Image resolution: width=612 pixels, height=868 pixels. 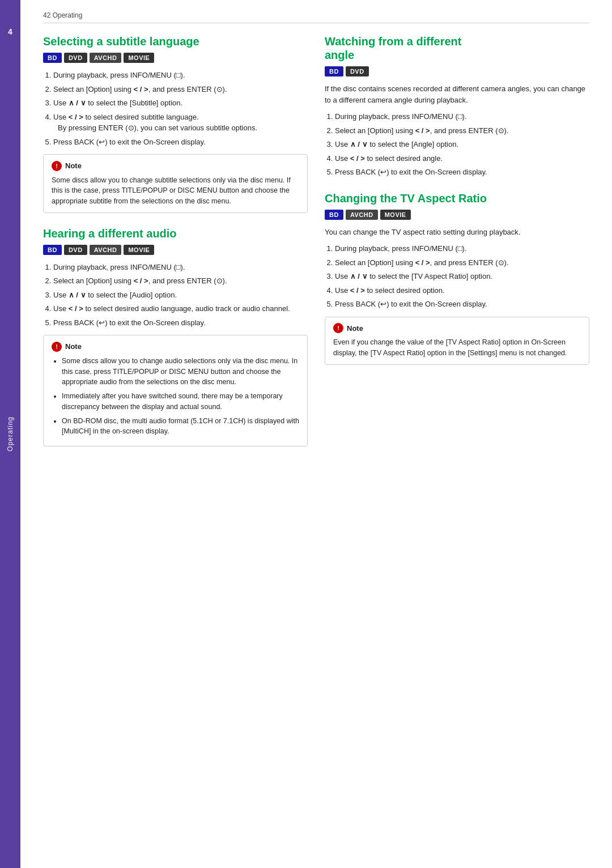 What do you see at coordinates (462, 172) in the screenshot?
I see `angle-step-5: Press BACK (↩) to exit the On-Screen dis…` at bounding box center [462, 172].